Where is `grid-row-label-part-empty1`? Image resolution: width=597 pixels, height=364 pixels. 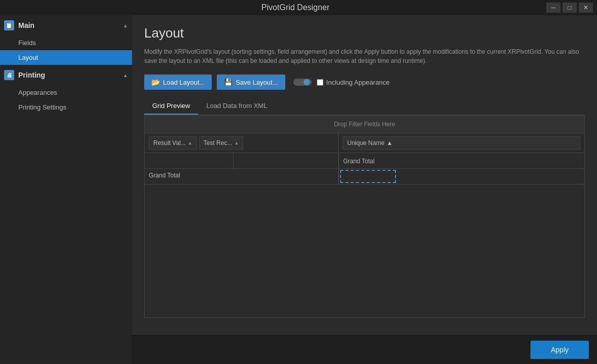
grid-row-label-part-empty1 is located at coordinates (189, 161).